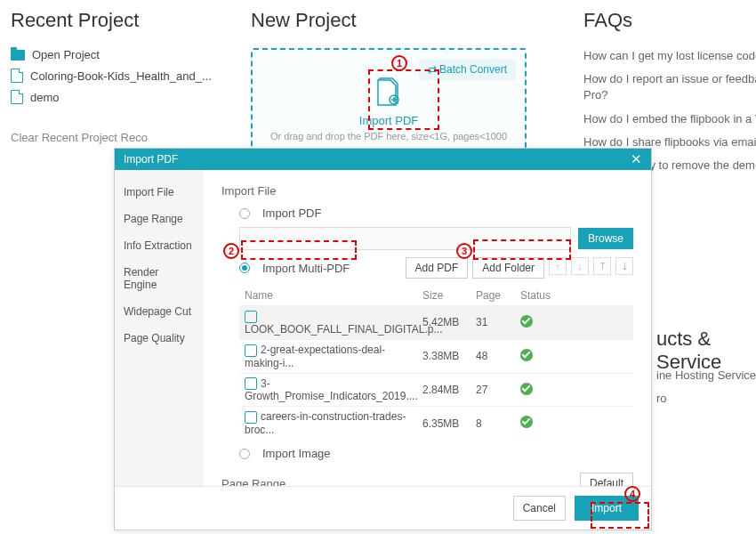 The width and height of the screenshot is (756, 534). What do you see at coordinates (159, 192) in the screenshot?
I see `side-item-import-file: Import File` at bounding box center [159, 192].